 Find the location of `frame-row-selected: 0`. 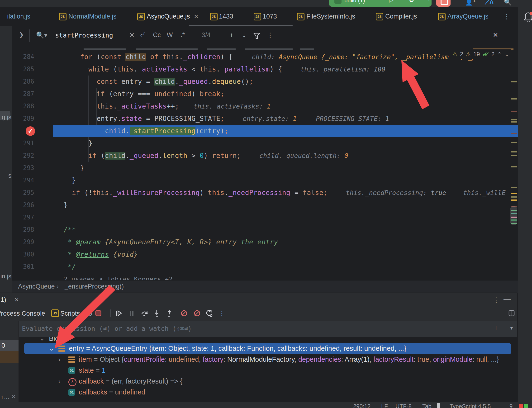

frame-row-selected: 0 is located at coordinates (9, 345).